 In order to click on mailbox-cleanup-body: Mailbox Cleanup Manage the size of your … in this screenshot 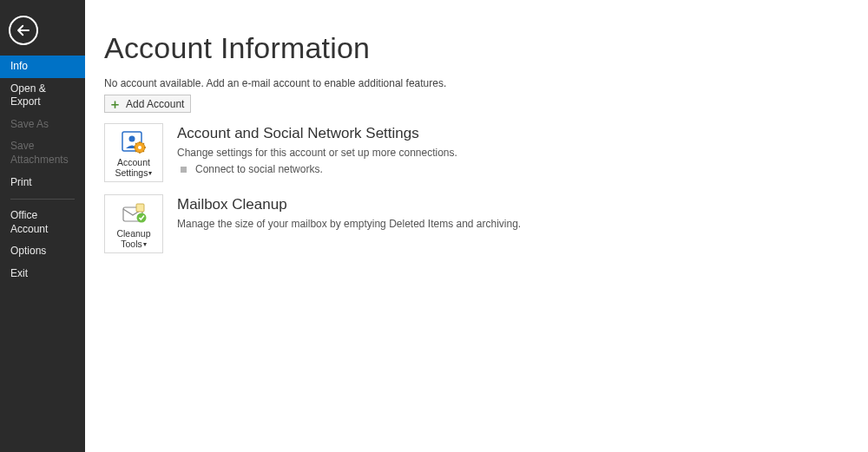, I will do `click(349, 214)`.